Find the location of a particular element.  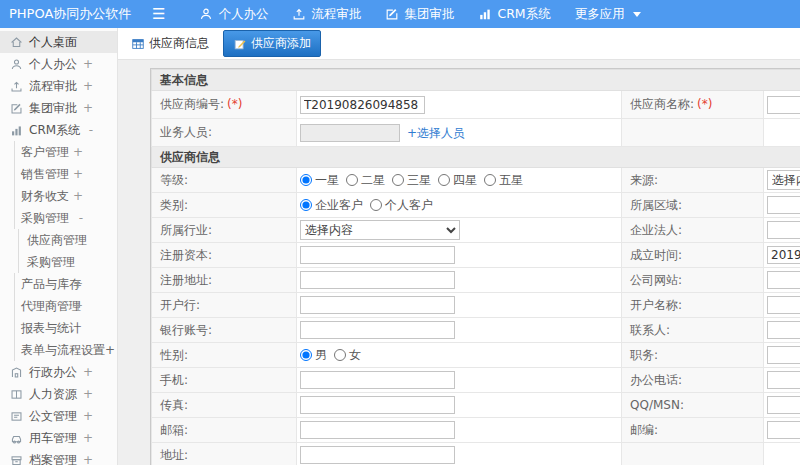

tab-supplier-info: 供应商信息 is located at coordinates (170, 44).